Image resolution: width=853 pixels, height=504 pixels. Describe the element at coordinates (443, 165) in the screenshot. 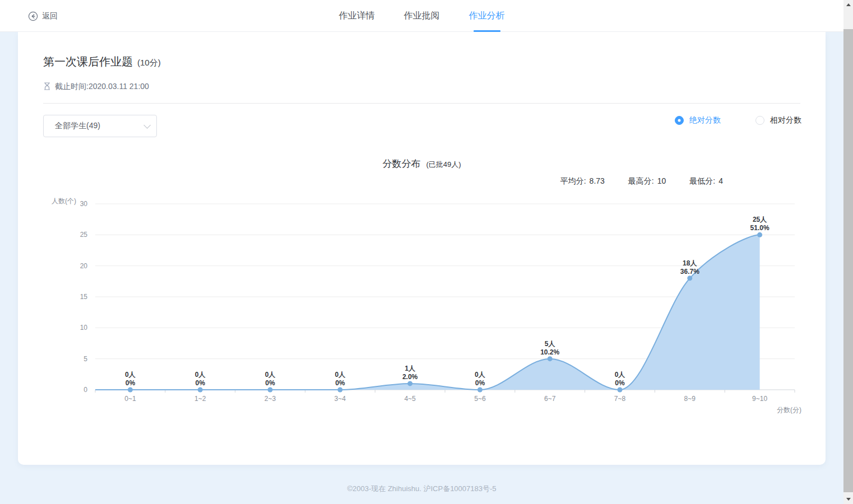

I see `chart-subtitle: (已批49人)` at that location.